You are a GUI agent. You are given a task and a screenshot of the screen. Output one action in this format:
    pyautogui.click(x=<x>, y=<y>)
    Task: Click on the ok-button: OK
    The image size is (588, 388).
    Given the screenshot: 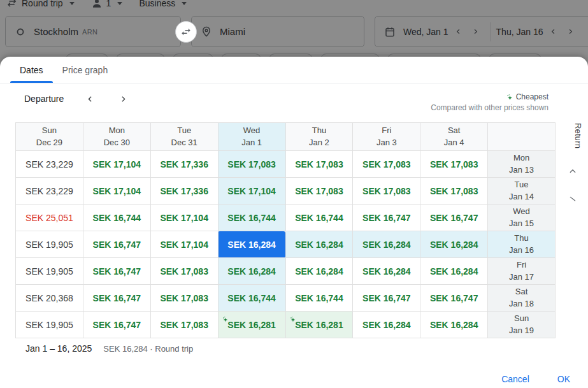 What is the action you would take?
    pyautogui.click(x=564, y=379)
    